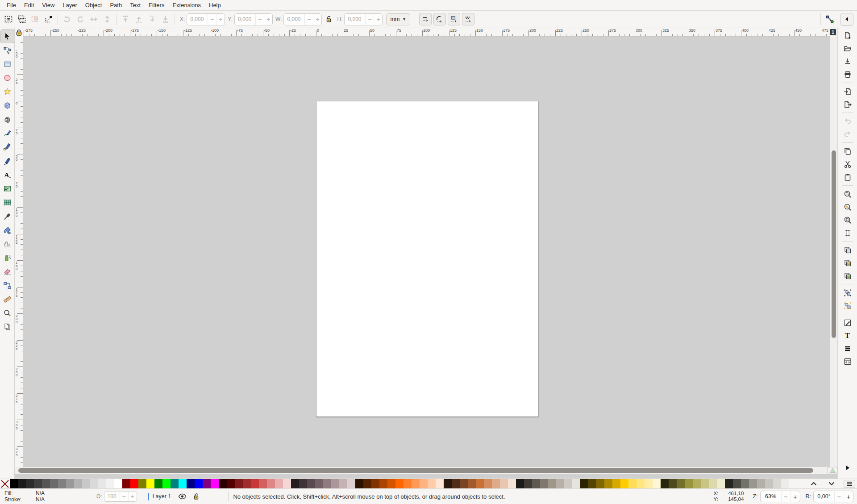 The height and width of the screenshot is (504, 857). Describe the element at coordinates (848, 74) in the screenshot. I see `print-button` at that location.